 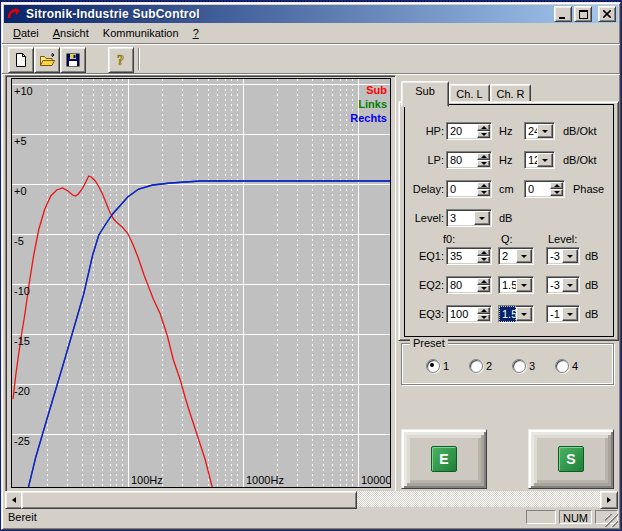 I want to click on status-text: Bereit, so click(x=22, y=517).